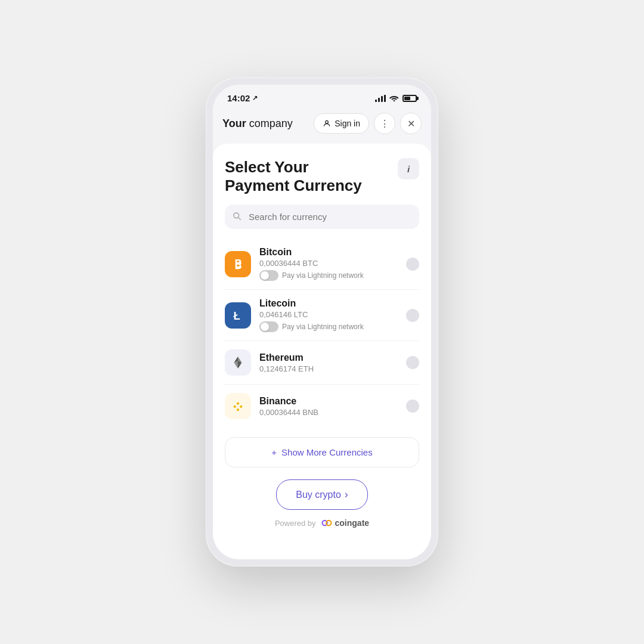  What do you see at coordinates (413, 406) in the screenshot?
I see `binance-radio` at bounding box center [413, 406].